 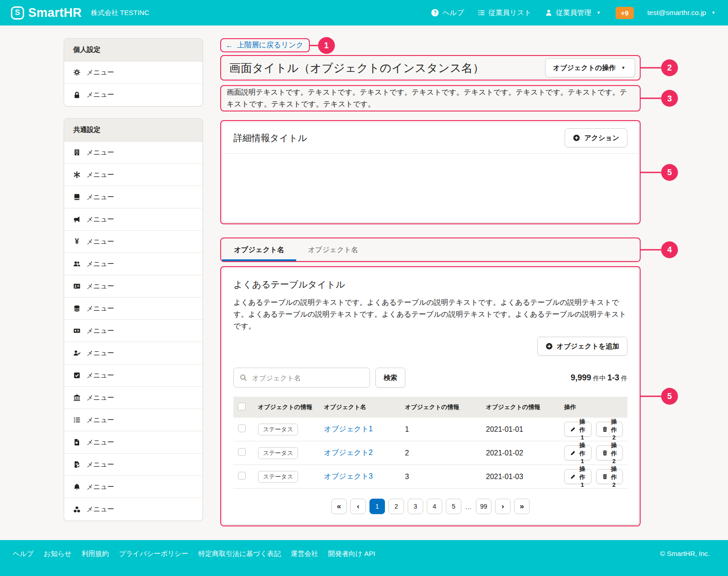 What do you see at coordinates (349, 429) in the screenshot?
I see `object-link: オブジェクト1` at bounding box center [349, 429].